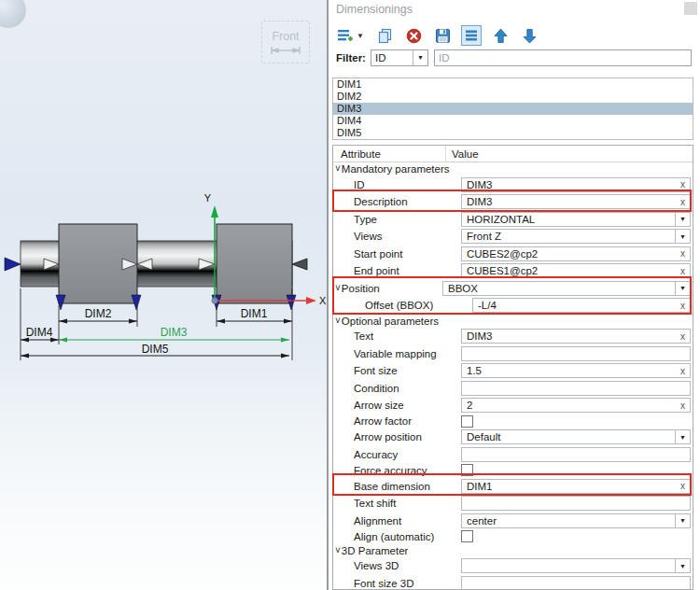 Image resolution: width=700 pixels, height=590 pixels. I want to click on save-icon, so click(442, 35).